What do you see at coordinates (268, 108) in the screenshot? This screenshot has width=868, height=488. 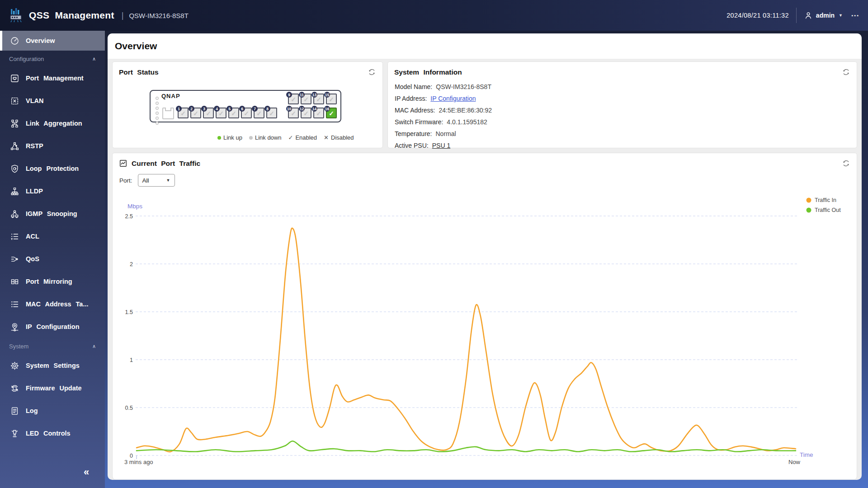 I see `port-number-badge: 8` at bounding box center [268, 108].